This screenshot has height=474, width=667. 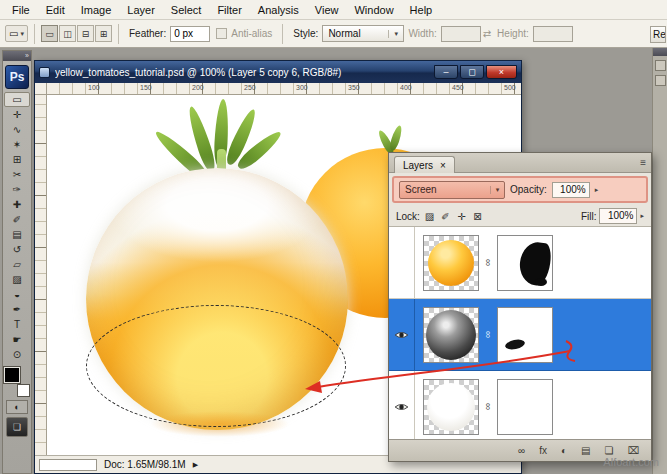 What do you see at coordinates (68, 34) in the screenshot?
I see `add-to-selection-button: ◫` at bounding box center [68, 34].